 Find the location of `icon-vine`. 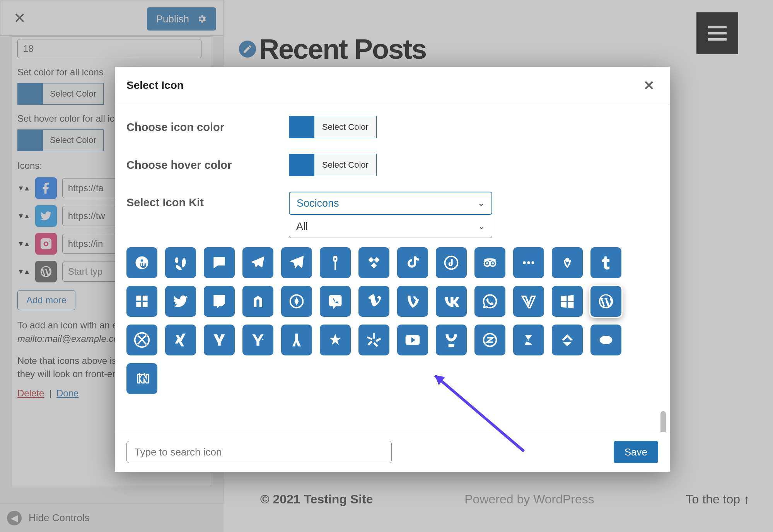

icon-vine is located at coordinates (413, 301).